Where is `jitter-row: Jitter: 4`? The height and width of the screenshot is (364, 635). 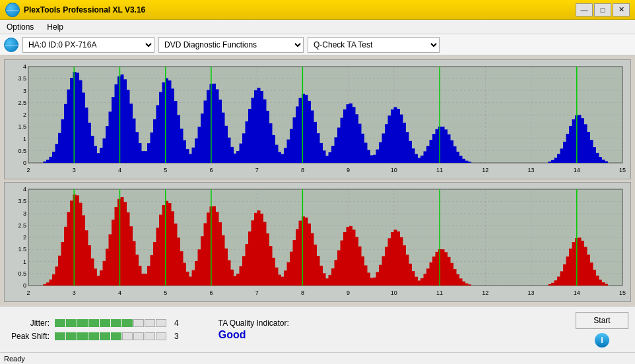
jitter-row: Jitter: 4 is located at coordinates (92, 323).